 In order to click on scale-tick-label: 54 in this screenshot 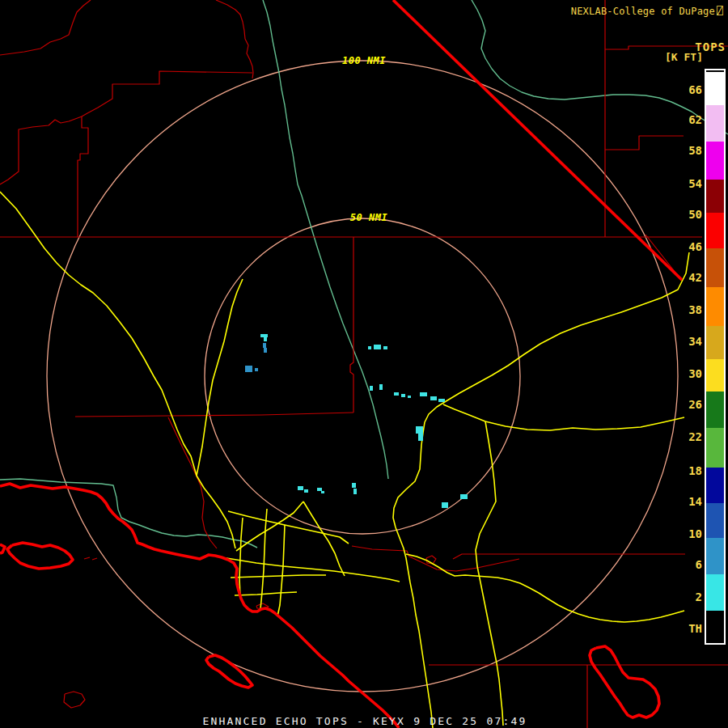, I will do `click(696, 184)`.